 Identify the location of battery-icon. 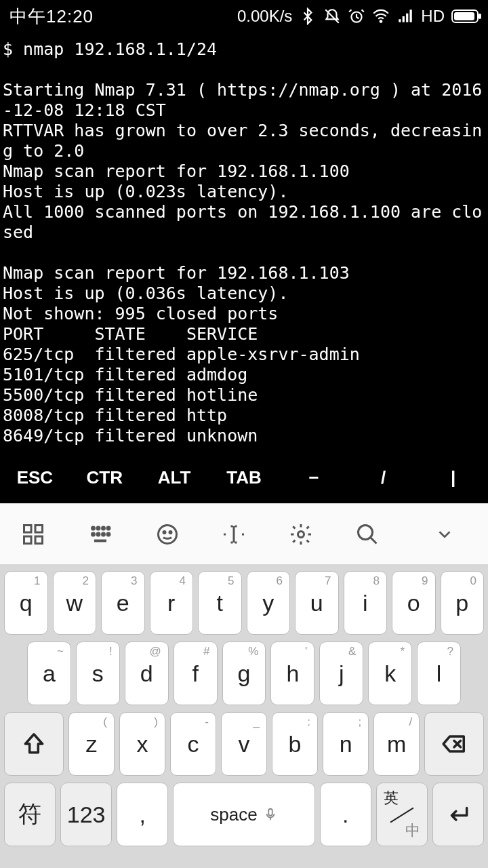
(465, 16).